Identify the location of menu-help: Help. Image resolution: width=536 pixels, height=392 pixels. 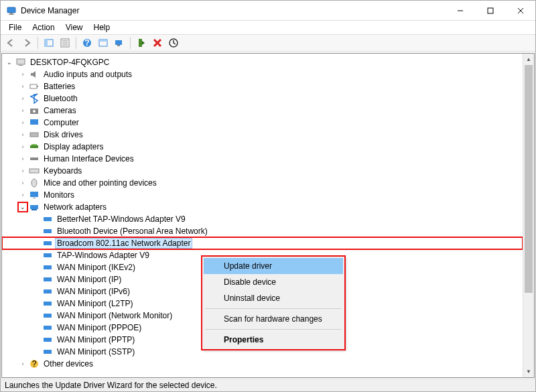
(102, 27).